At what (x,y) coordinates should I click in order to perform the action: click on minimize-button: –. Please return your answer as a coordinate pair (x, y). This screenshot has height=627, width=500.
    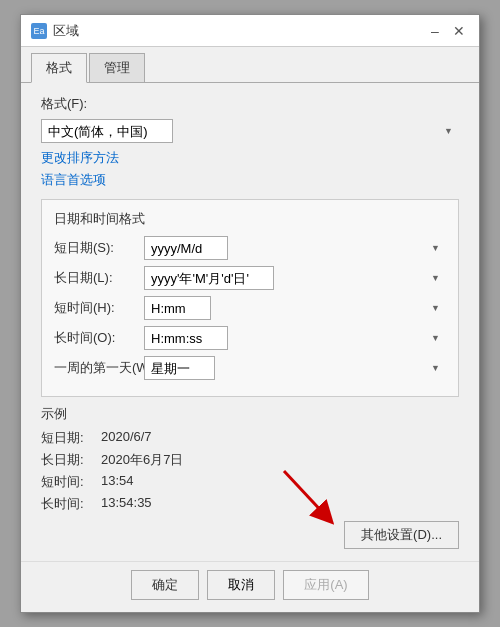
    Looking at the image, I should click on (435, 31).